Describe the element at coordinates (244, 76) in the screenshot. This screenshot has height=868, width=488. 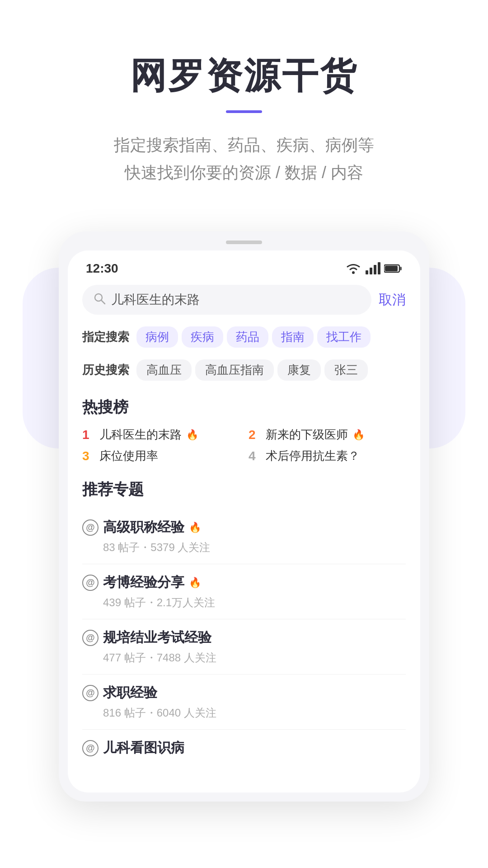
I see `main-title: 网罗资源干货` at that location.